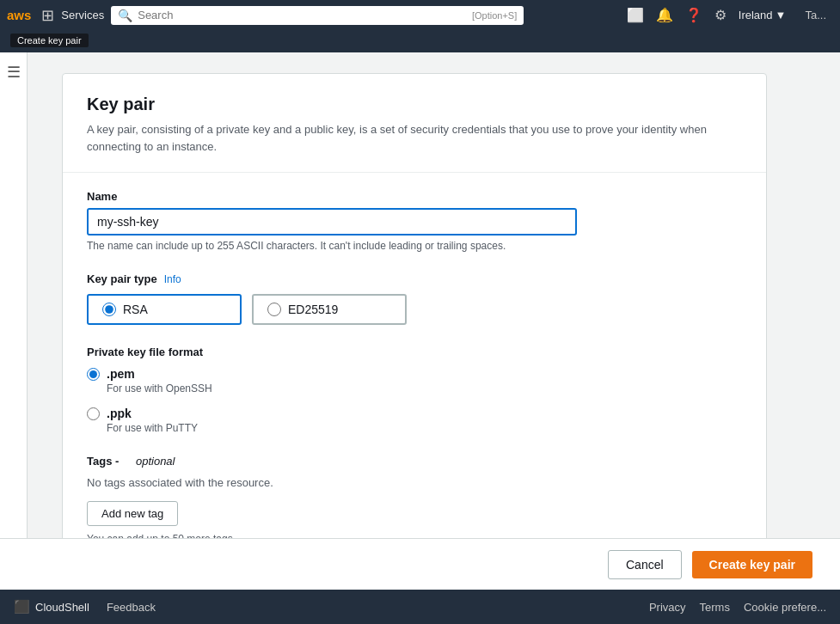 This screenshot has height=624, width=840. Describe the element at coordinates (715, 607) in the screenshot. I see `terms-link: Terms` at that location.